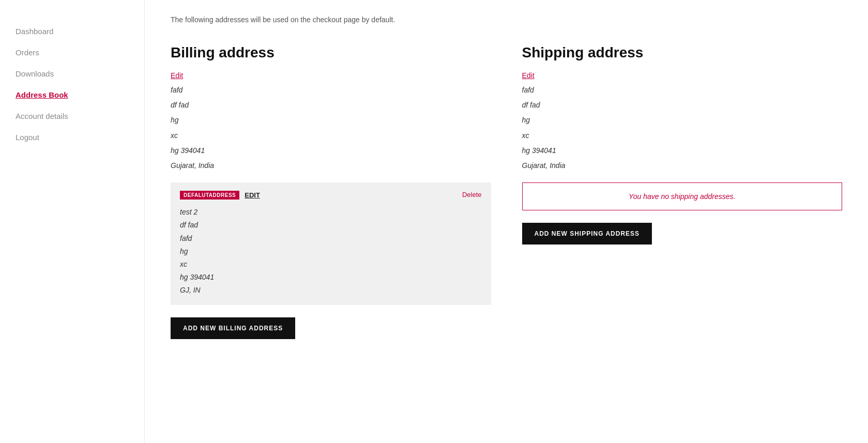  What do you see at coordinates (682, 165) in the screenshot?
I see `shipping-line6: Gujarat, India` at bounding box center [682, 165].